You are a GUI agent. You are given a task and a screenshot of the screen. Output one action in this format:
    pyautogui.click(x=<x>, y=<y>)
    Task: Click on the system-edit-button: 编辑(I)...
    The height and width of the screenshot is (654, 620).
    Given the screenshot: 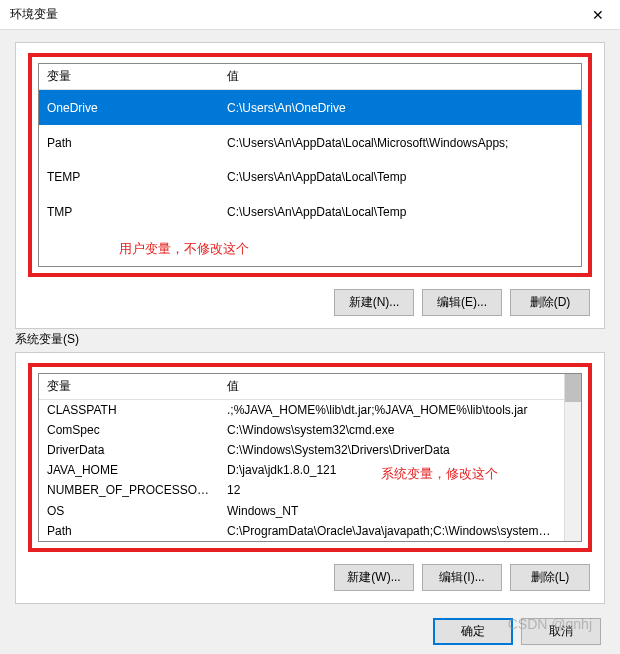 What is the action you would take?
    pyautogui.click(x=462, y=578)
    